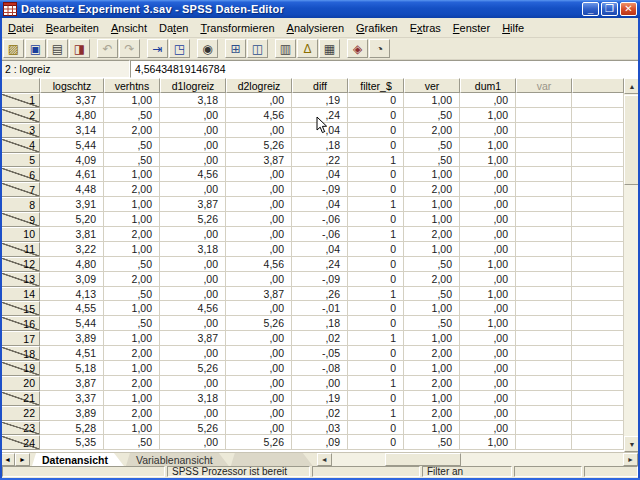 Image resolution: width=640 pixels, height=480 pixels. What do you see at coordinates (377, 28) in the screenshot?
I see `menu-item-grafiken: Grafiken` at bounding box center [377, 28].